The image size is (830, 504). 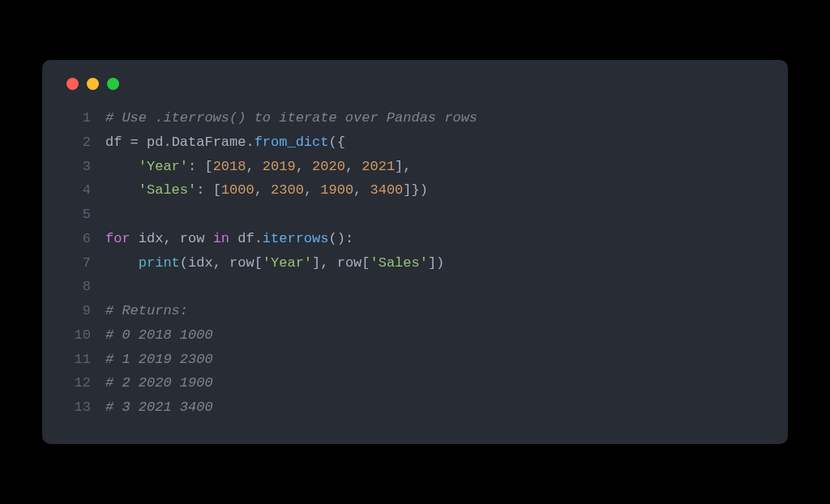 I want to click on line-number: 11, so click(x=77, y=360).